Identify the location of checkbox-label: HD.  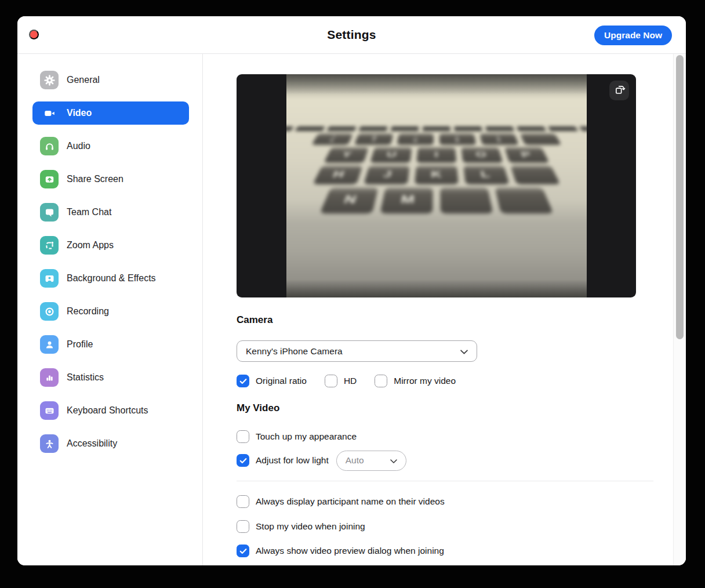
(350, 381).